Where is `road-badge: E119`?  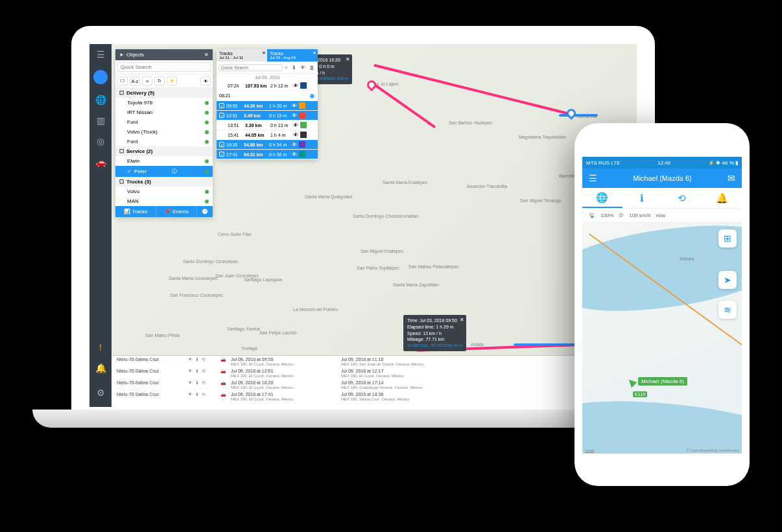
road-badge: E119 is located at coordinates (640, 394).